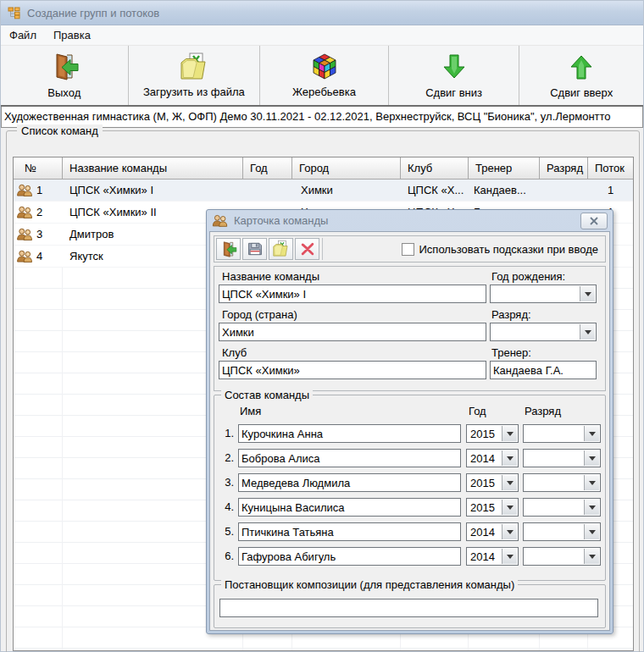 This screenshot has height=652, width=644. I want to click on hints-checkbox-label: Использовать подсказки при вводе, so click(509, 249).